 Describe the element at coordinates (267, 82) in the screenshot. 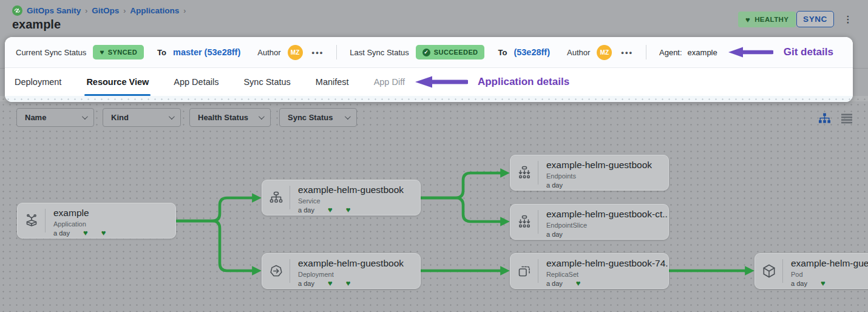

I see `tab-sync-status: Sync Status` at that location.